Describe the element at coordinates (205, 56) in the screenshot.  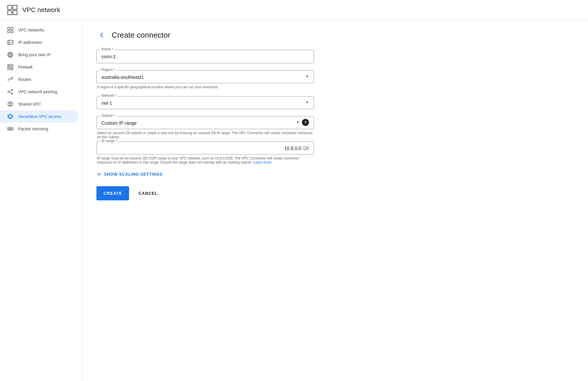
I see `name-input` at that location.